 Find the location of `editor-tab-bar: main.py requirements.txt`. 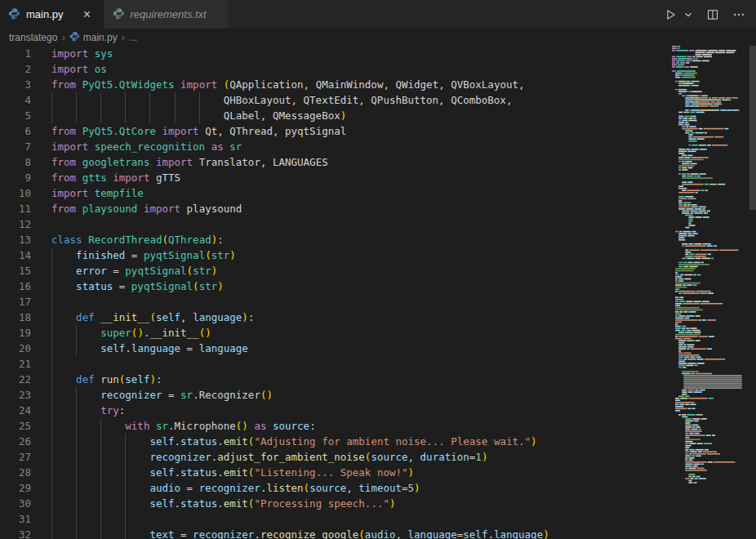

editor-tab-bar: main.py requirements.txt is located at coordinates (378, 15).